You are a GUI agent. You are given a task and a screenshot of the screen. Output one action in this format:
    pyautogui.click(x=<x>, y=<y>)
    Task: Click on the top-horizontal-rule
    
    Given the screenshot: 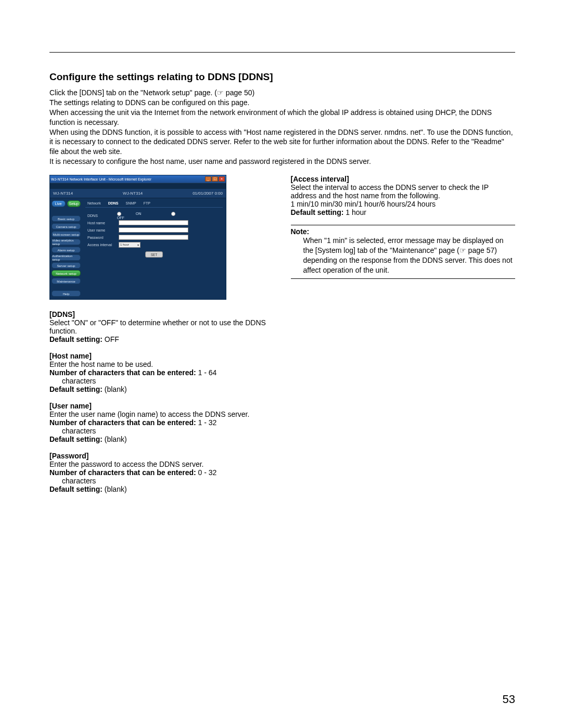 What is the action you would take?
    pyautogui.click(x=282, y=52)
    